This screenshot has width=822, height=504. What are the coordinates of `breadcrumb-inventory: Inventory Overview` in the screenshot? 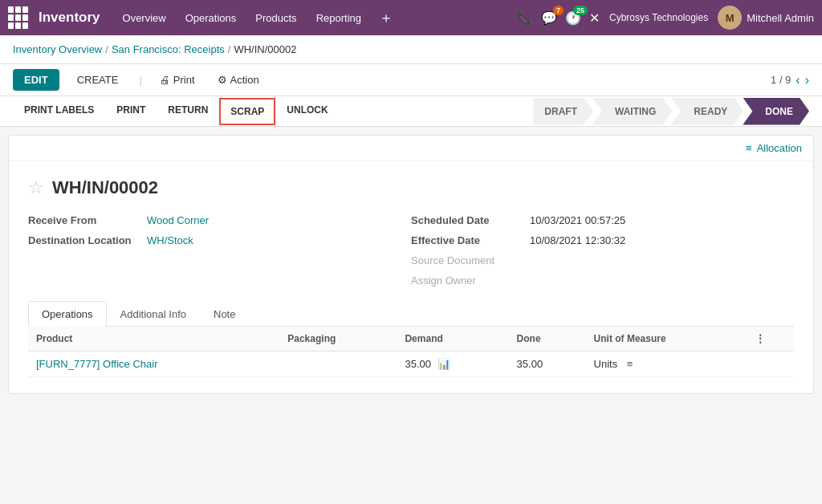 It's located at (58, 50).